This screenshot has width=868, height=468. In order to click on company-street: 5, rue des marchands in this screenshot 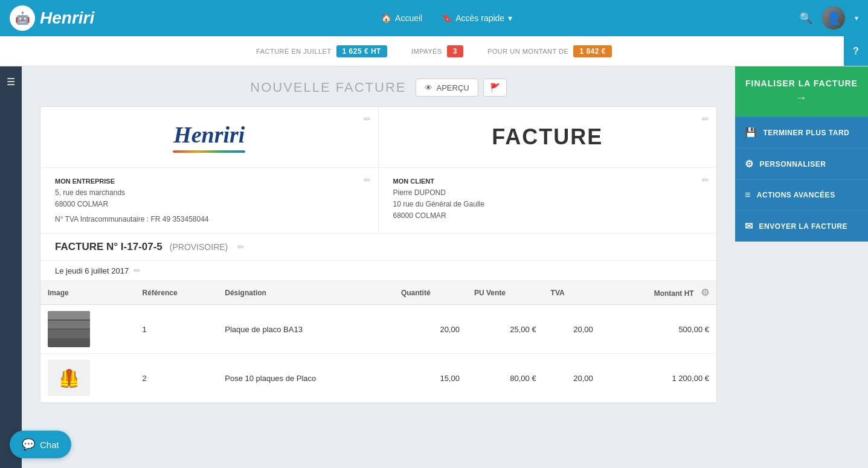, I will do `click(90, 193)`.